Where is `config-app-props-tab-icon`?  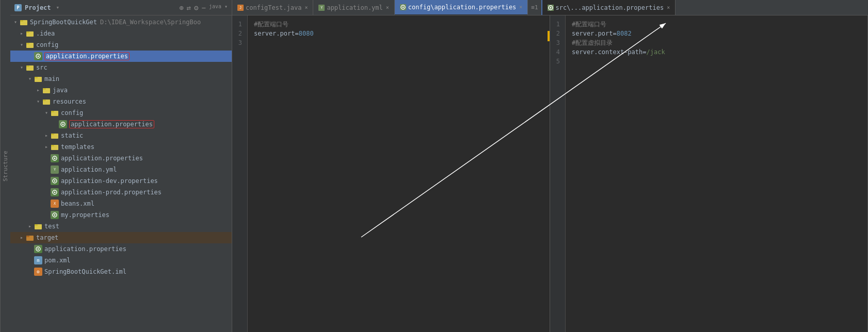 config-app-props-tab-icon is located at coordinates (403, 7).